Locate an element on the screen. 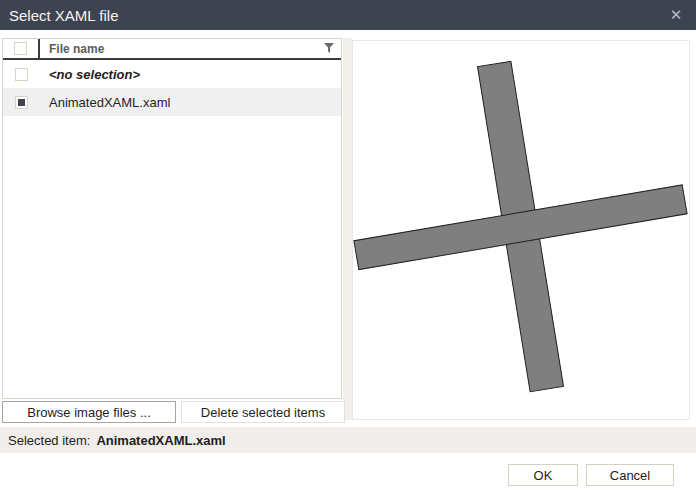 This screenshot has height=494, width=696. file-row-label: <no selection> is located at coordinates (90, 74).